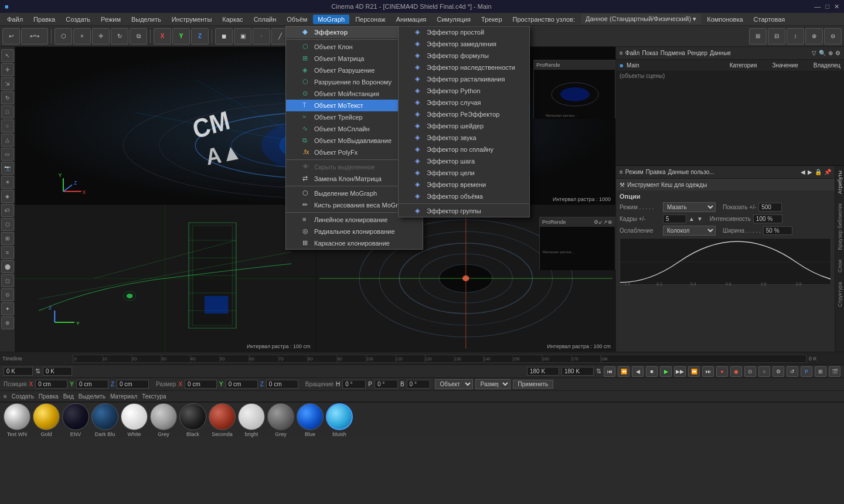 Image resolution: width=844 pixels, height=504 pixels. What do you see at coordinates (11, 36) in the screenshot?
I see `undo-button: ↩` at bounding box center [11, 36].